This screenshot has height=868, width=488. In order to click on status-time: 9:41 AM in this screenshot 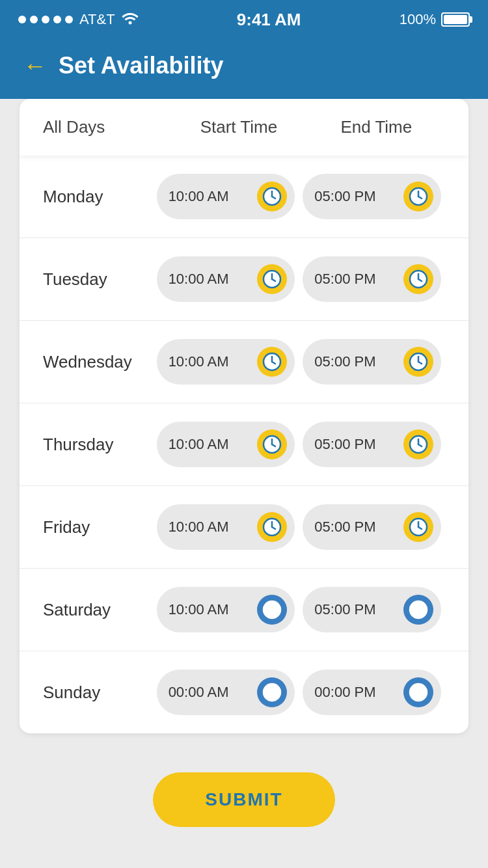, I will do `click(269, 20)`.